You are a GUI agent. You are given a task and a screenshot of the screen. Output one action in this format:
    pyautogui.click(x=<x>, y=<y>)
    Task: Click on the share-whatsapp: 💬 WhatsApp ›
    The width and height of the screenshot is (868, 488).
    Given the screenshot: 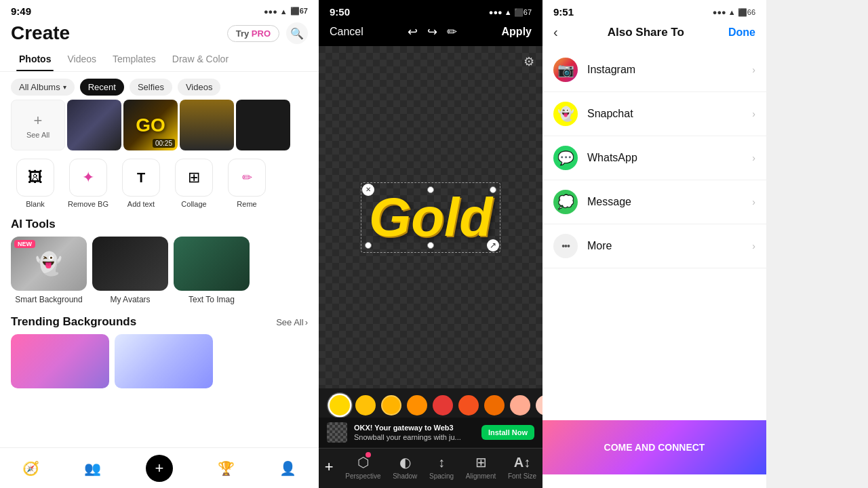 What is the action you would take?
    pyautogui.click(x=654, y=159)
    